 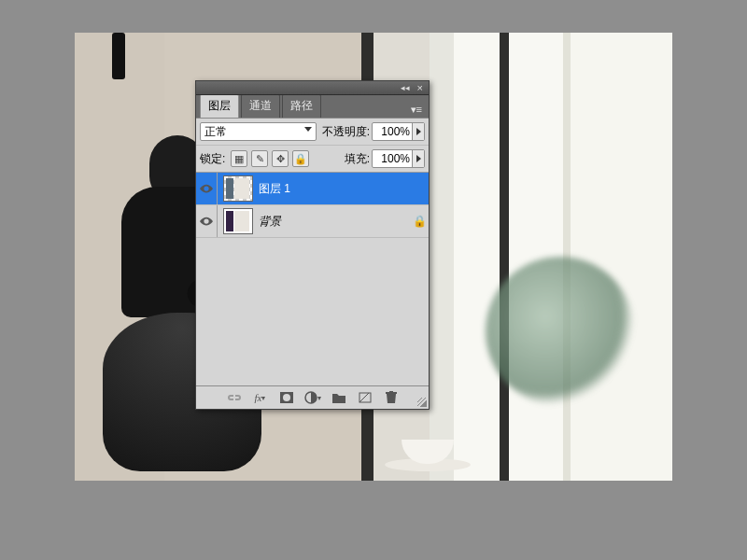 What do you see at coordinates (239, 159) in the screenshot?
I see `lock-transparent-icon: ▦` at bounding box center [239, 159].